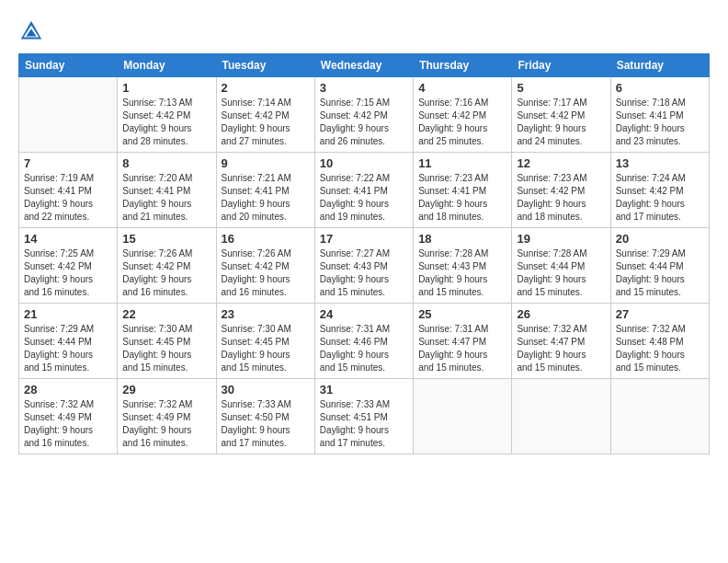  Describe the element at coordinates (364, 88) in the screenshot. I see `day-number: 3` at that location.